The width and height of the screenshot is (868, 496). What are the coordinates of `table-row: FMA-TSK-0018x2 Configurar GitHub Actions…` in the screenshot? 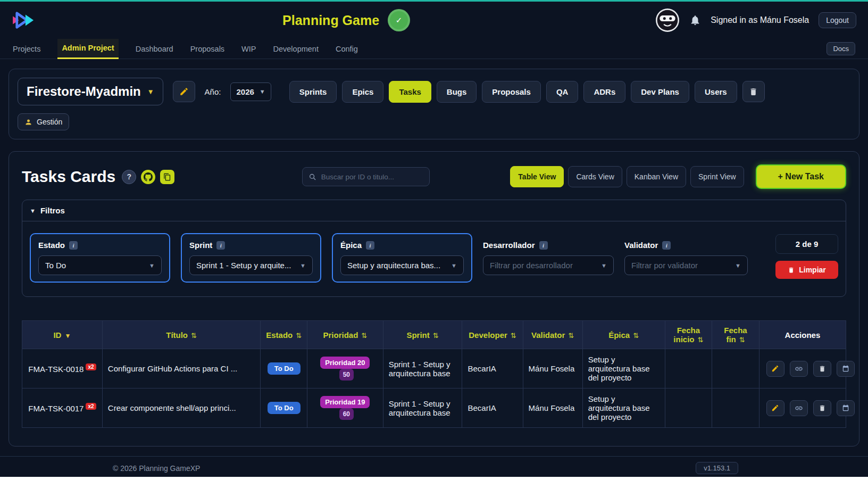 It's located at (434, 369).